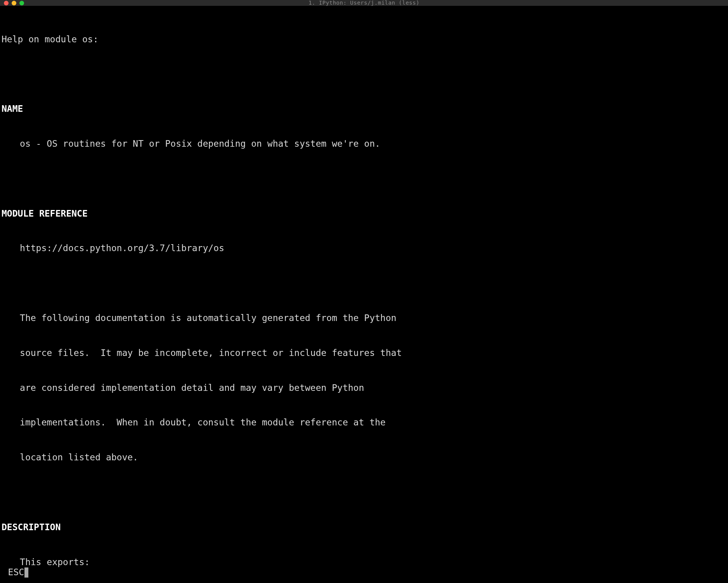  I want to click on maximize-icon, so click(22, 3).